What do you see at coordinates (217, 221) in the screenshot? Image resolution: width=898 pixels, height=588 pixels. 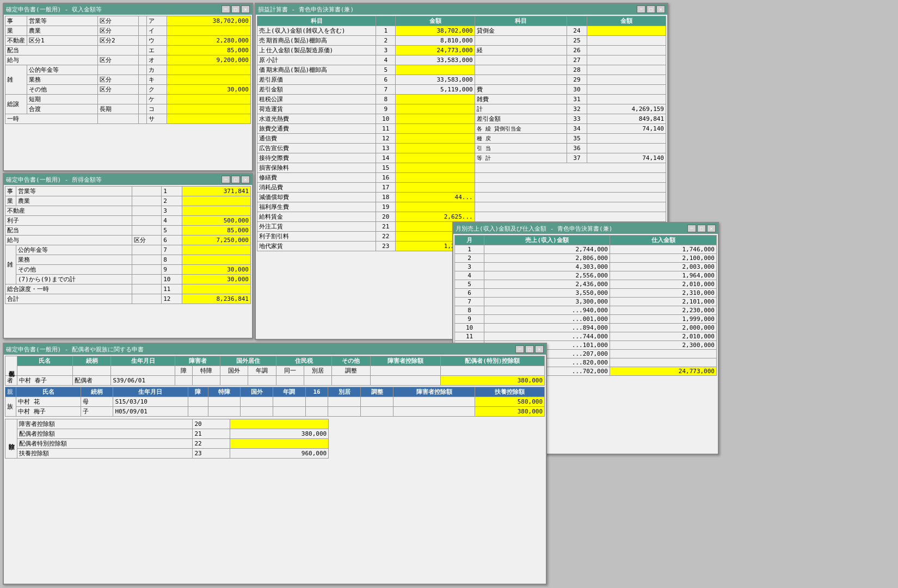 I see `input-cell: 500,000` at bounding box center [217, 221].